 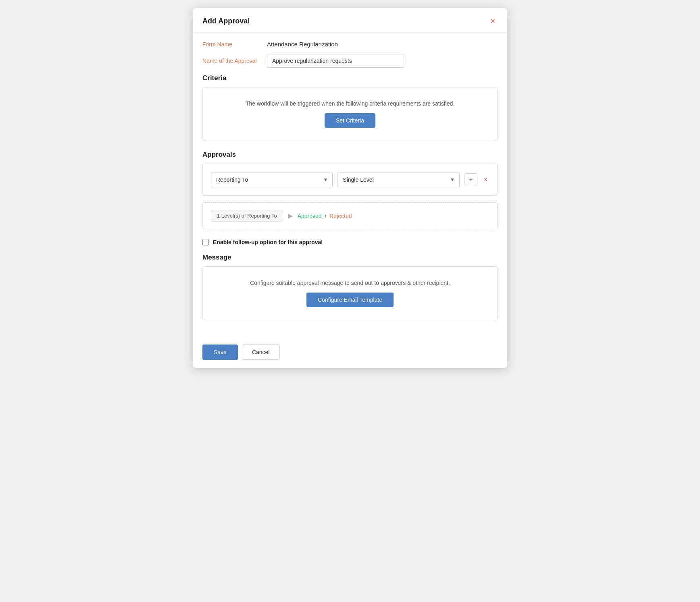 I want to click on configure-email-template-button: Configure Email Template, so click(x=350, y=300).